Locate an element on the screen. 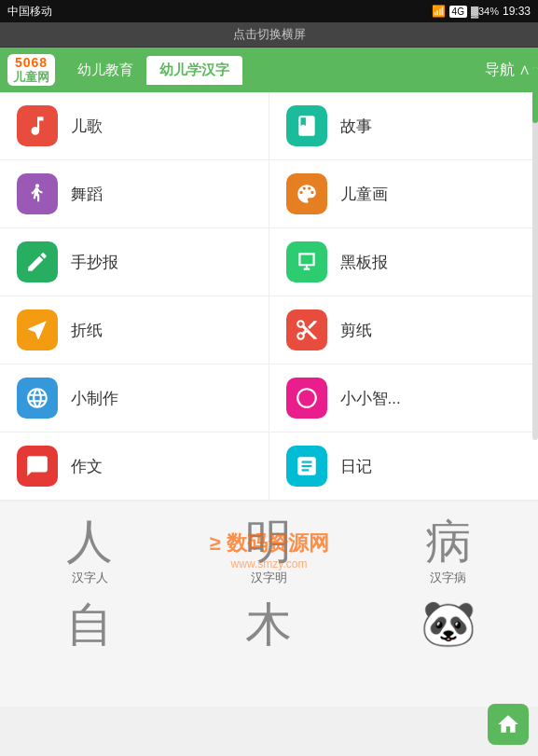 The image size is (538, 756). menu-item-shouchaobao: 手抄报 is located at coordinates (134, 263).